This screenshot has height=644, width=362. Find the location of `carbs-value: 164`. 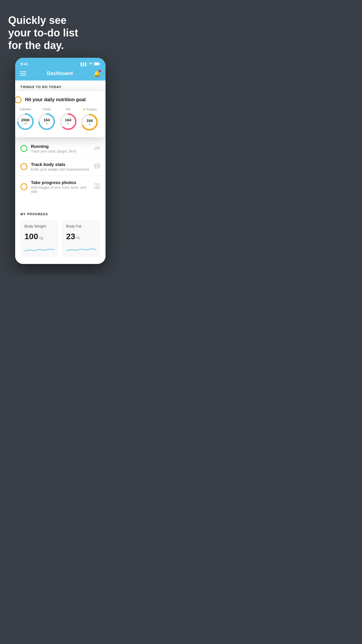

carbs-value: 164 is located at coordinates (47, 120).